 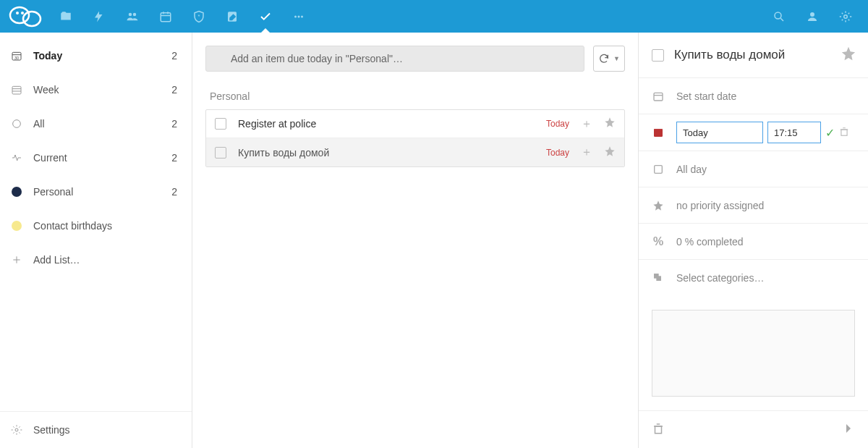 I want to click on nav-more-icon, so click(x=299, y=16).